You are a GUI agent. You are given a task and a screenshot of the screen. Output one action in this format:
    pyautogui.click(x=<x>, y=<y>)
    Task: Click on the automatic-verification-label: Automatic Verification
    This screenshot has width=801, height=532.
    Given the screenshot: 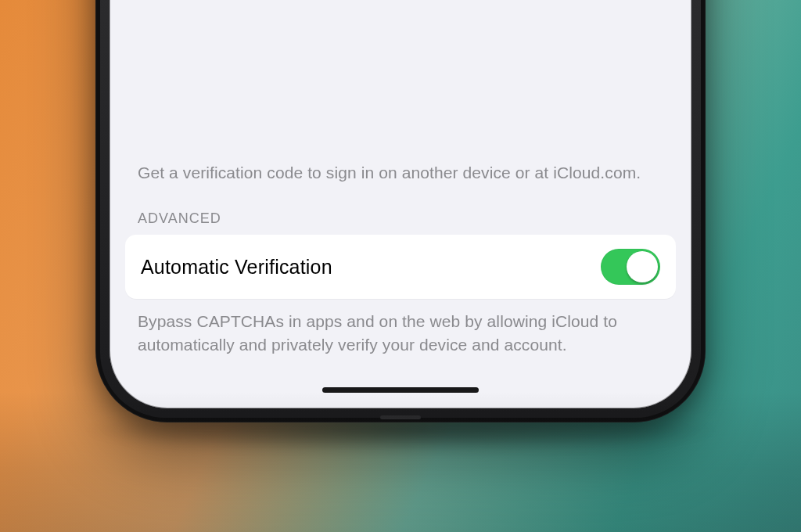 What is the action you would take?
    pyautogui.click(x=236, y=268)
    